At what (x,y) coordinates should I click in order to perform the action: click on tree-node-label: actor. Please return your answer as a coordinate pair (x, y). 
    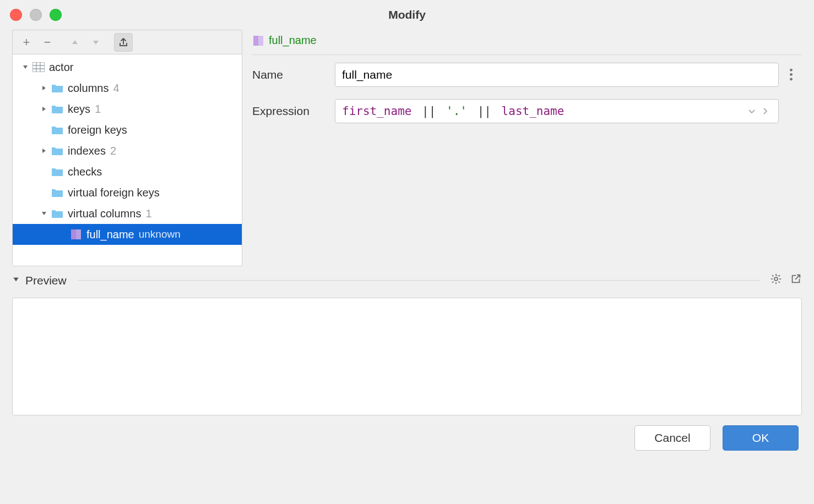
    Looking at the image, I should click on (61, 67).